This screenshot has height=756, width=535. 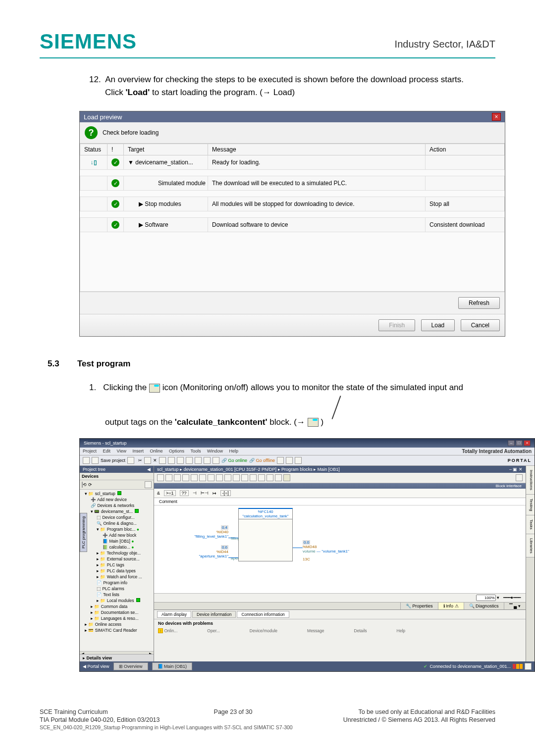 I want to click on info-panel: Alarm display Device information Connect…, so click(x=340, y=636).